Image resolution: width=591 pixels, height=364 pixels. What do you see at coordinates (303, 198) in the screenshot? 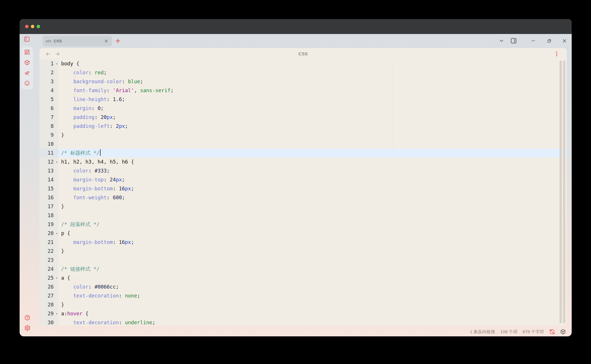
I see `code-line: 16 font-weight: 600;` at bounding box center [303, 198].